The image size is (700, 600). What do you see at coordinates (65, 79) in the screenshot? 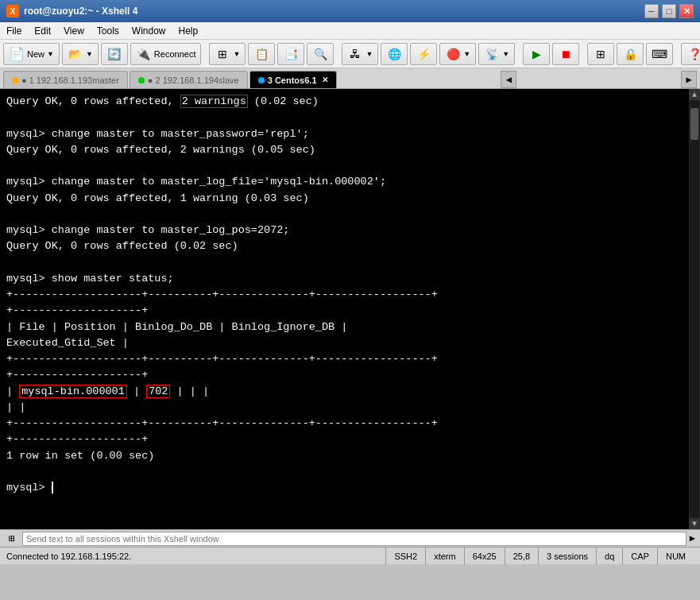
I see `tab-1: ● 1 192.168.1.193master` at bounding box center [65, 79].